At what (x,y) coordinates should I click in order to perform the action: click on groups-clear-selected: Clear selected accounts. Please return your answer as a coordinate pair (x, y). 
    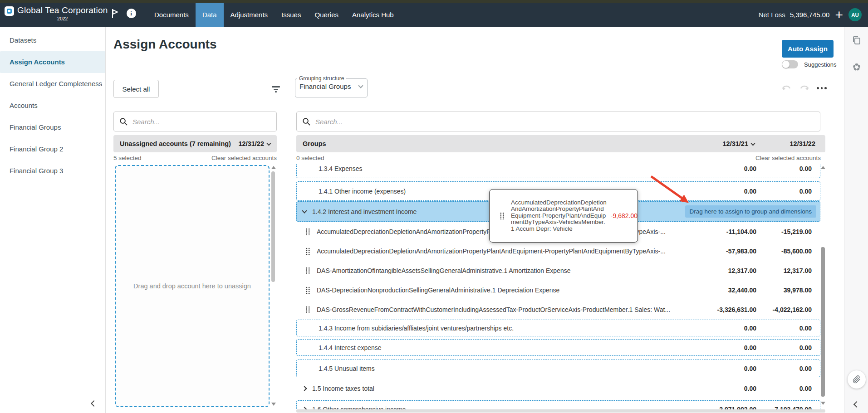
    Looking at the image, I should click on (788, 158).